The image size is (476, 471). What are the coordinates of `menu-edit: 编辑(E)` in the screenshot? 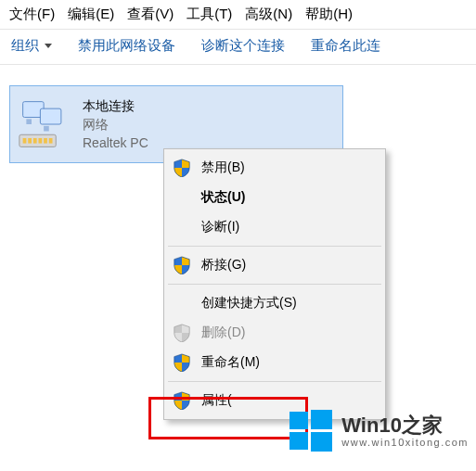 It's located at (91, 15).